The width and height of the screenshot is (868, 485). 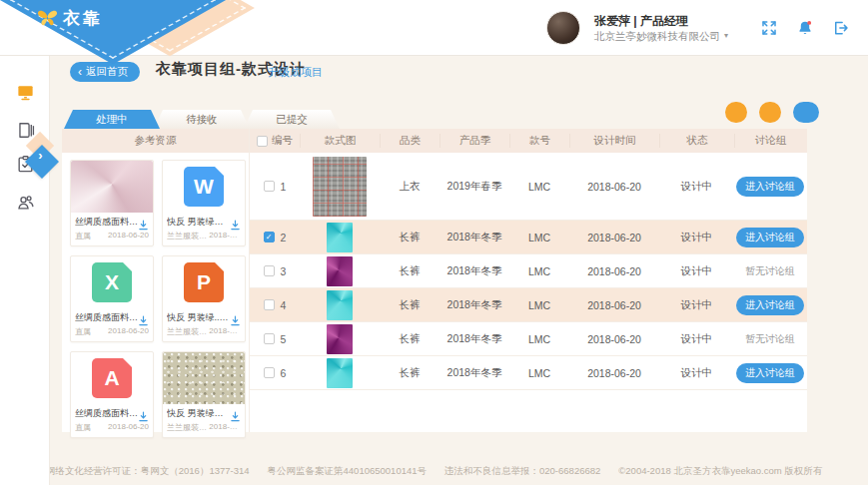 I want to click on resource-card: W 快反 男装绿毛...doc 兰兰服装设计... 2018-06-20, so click(x=204, y=204).